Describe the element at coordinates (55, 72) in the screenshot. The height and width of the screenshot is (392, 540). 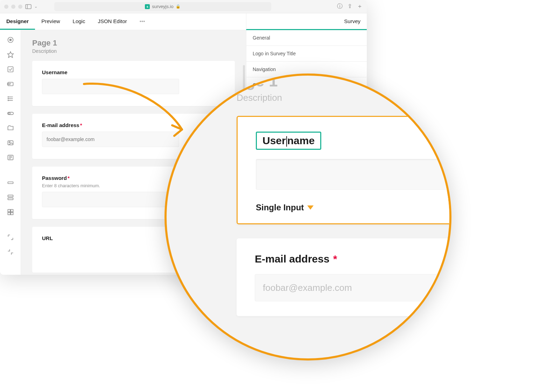
I see `question-label-text: Username` at that location.